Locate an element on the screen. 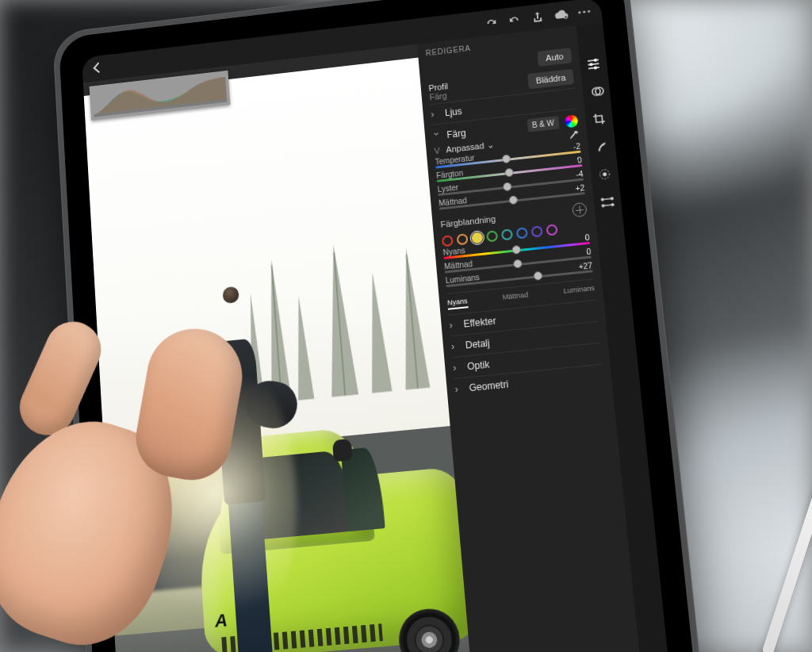  presets-icon is located at coordinates (596, 92).